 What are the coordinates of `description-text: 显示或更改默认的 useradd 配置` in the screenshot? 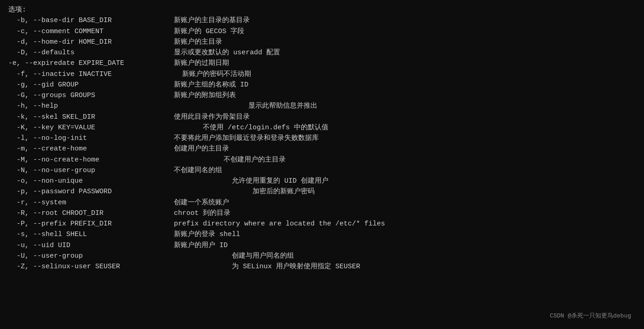 It's located at (227, 52).